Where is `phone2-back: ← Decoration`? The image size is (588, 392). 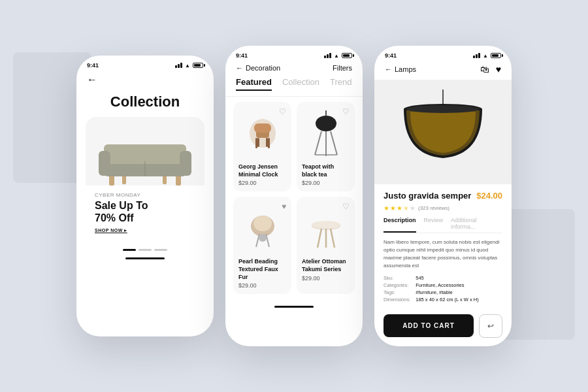 phone2-back: ← Decoration is located at coordinates (258, 68).